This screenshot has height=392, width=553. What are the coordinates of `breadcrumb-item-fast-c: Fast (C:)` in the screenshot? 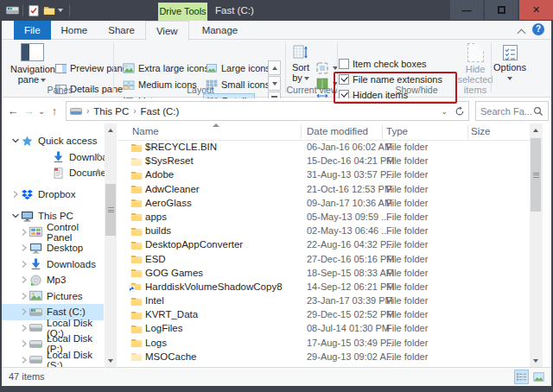 It's located at (161, 111).